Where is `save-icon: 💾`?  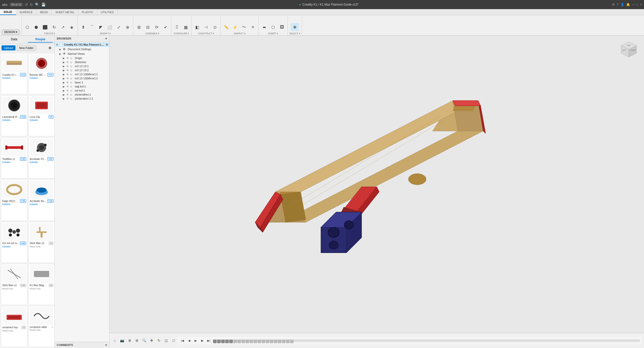 save-icon: 💾 is located at coordinates (44, 5).